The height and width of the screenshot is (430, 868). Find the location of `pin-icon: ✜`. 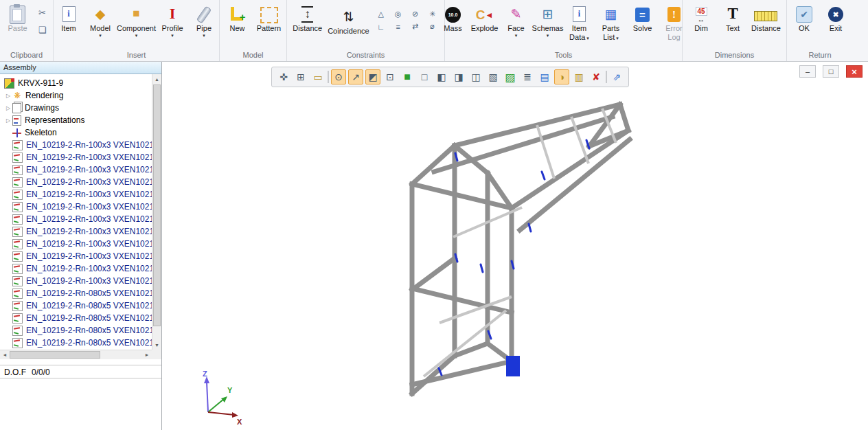

pin-icon: ✜ is located at coordinates (284, 77).